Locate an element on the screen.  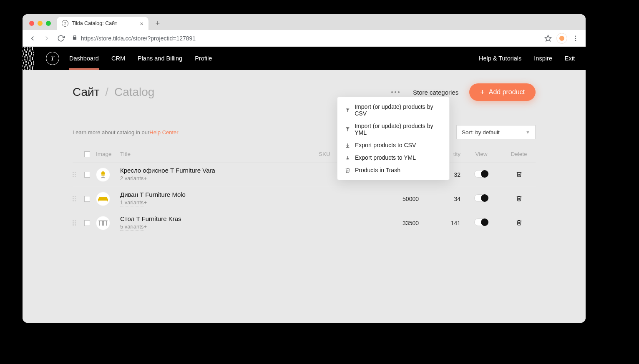
topbar-pattern is located at coordinates (28, 58).